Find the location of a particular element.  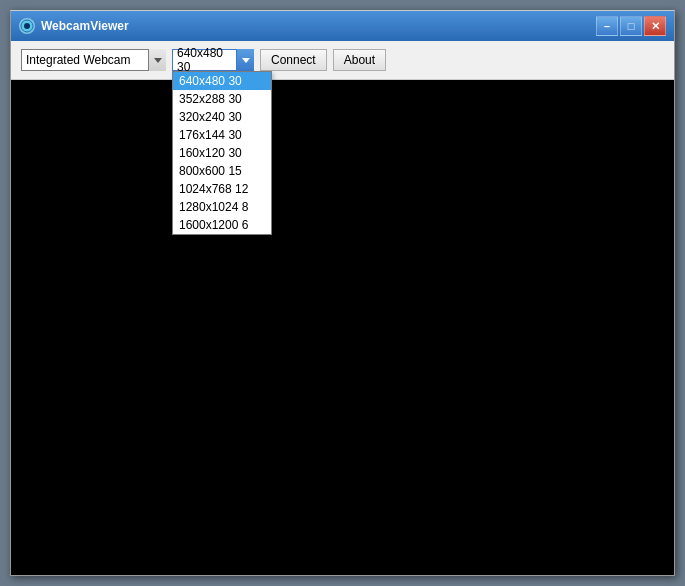

connect-button: Connect is located at coordinates (294, 60).